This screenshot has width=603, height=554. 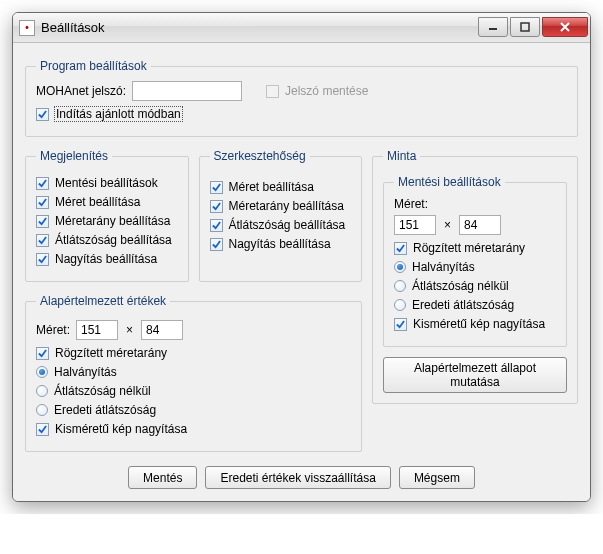 I want to click on edit-group: Szerkesztehőség Méret beállítása Méretar…, so click(x=281, y=216).